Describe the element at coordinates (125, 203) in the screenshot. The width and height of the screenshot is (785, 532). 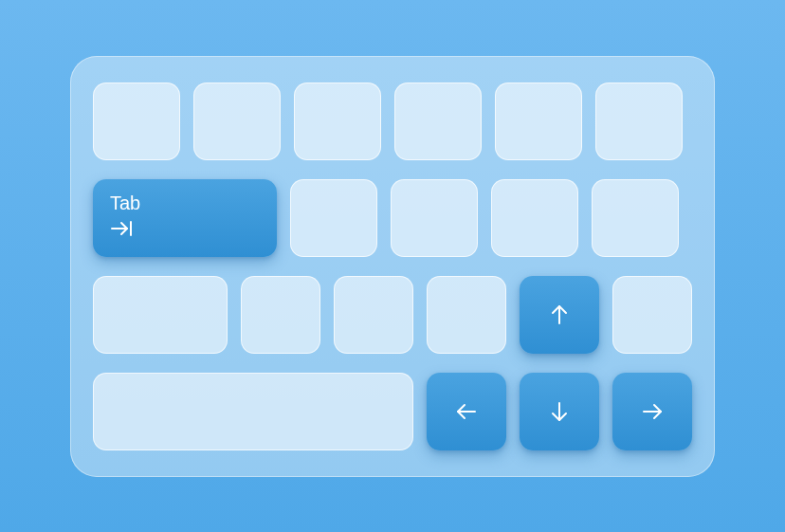
I see `tab-key-label: Tab` at that location.